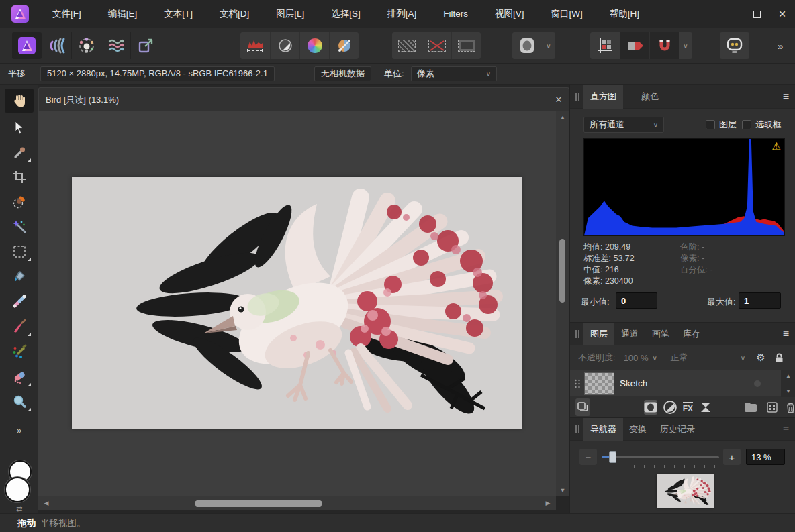 The image size is (795, 532). Describe the element at coordinates (548, 503) in the screenshot. I see `scroll-right-button: ▶` at that location.